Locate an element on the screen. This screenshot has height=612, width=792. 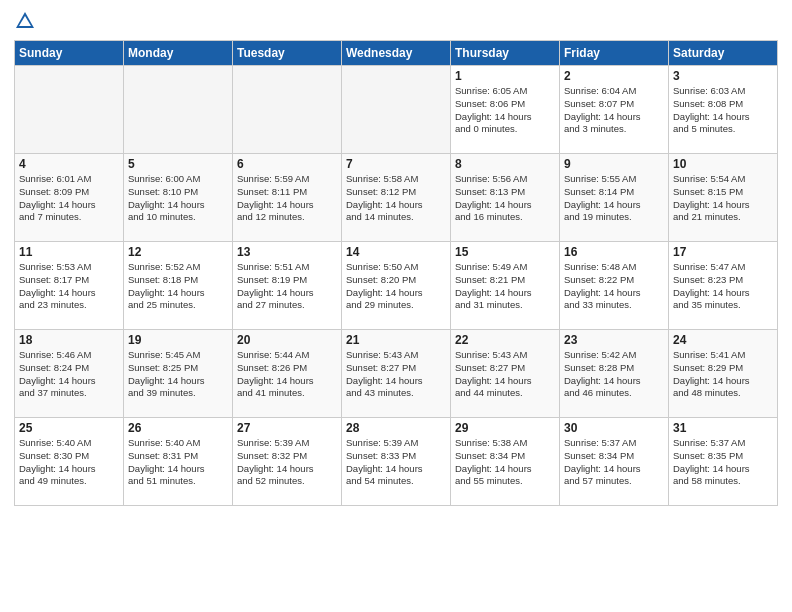
day-info: Sunrise: 5:51 AM Sunset: 8:19 PM Dayligh… is located at coordinates (287, 286).